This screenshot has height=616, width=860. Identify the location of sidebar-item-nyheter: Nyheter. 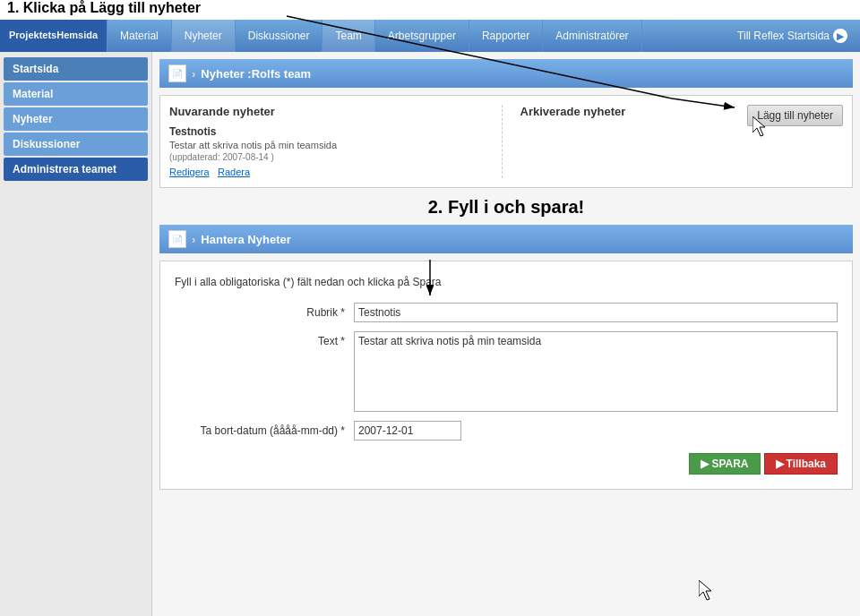
(75, 119).